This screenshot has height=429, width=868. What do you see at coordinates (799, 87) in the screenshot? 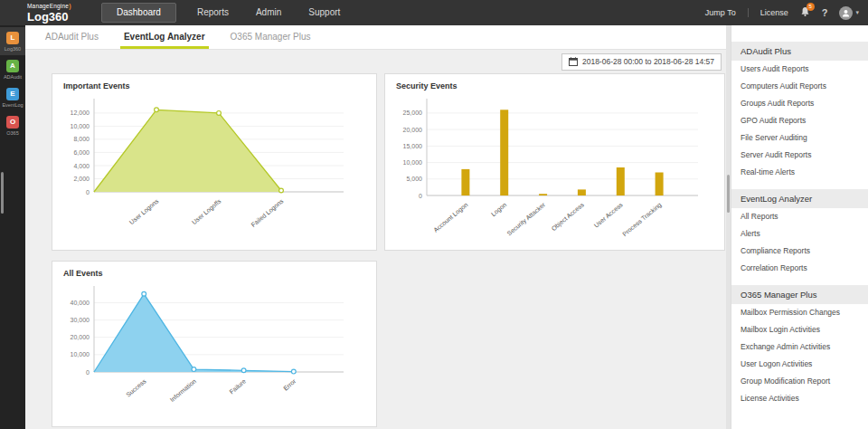
I see `sidebar-link-computers-audit-reports: Computers Audit Reports` at bounding box center [799, 87].